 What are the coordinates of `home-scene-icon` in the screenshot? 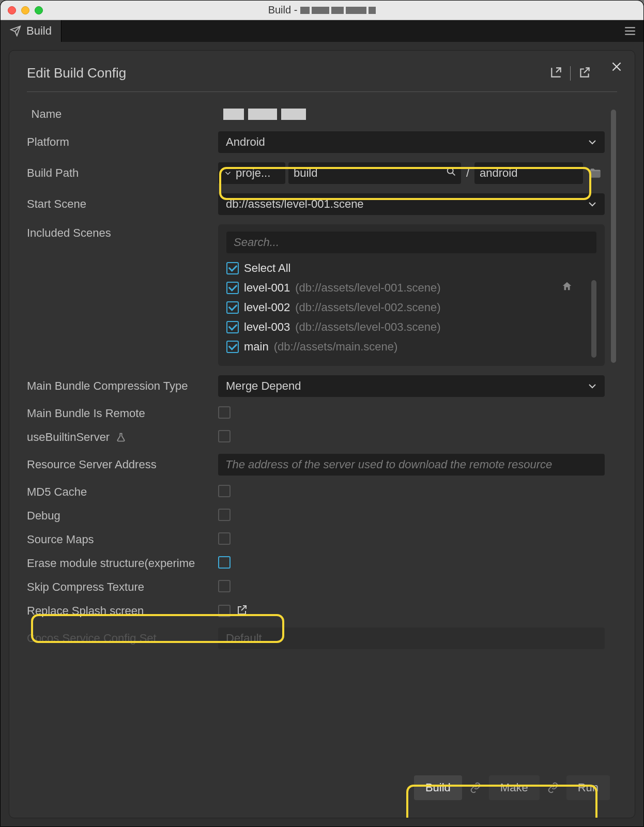 It's located at (567, 288).